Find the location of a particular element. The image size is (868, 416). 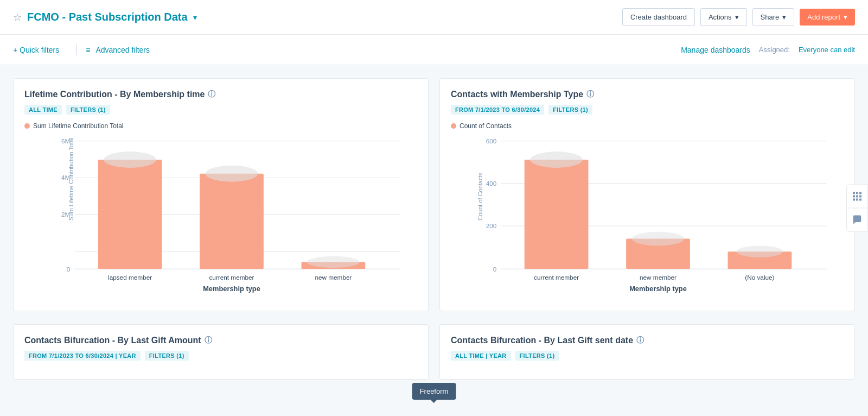

chart-1-legend-dot is located at coordinates (27, 126).